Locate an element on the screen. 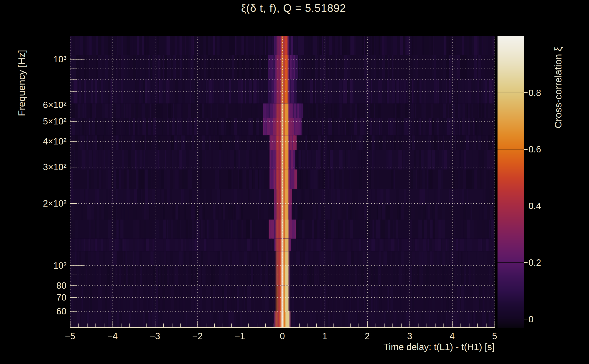 This screenshot has width=589, height=364. x-tick-label: −2 is located at coordinates (197, 336).